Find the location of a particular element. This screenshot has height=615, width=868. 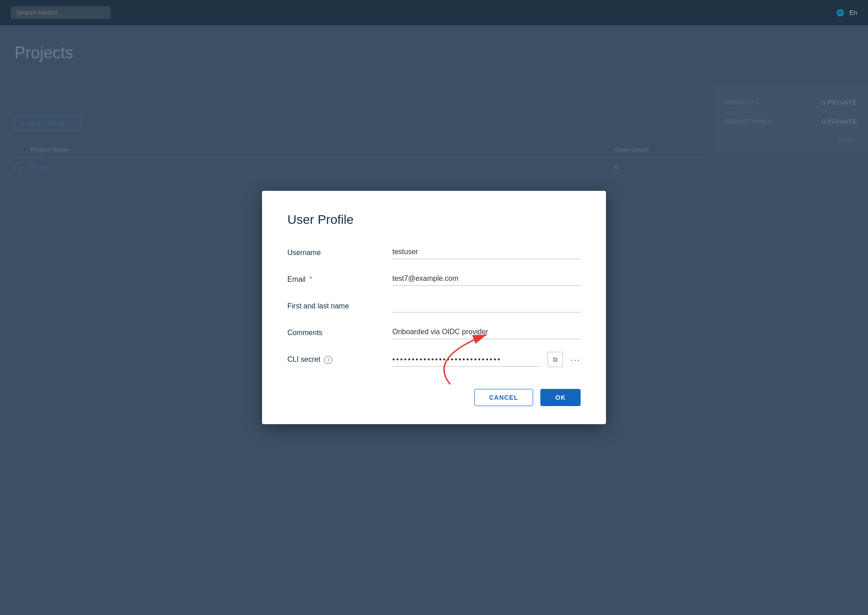

cli-secret-info-icon: i is located at coordinates (328, 360).